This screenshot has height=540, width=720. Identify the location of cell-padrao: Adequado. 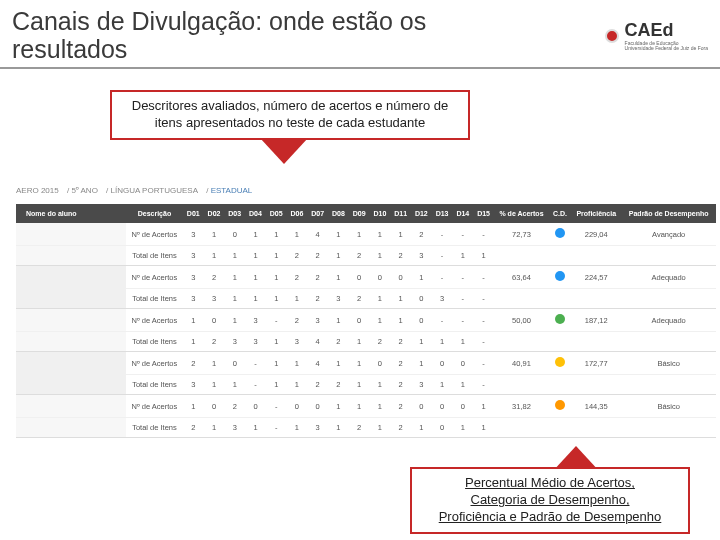
(668, 320).